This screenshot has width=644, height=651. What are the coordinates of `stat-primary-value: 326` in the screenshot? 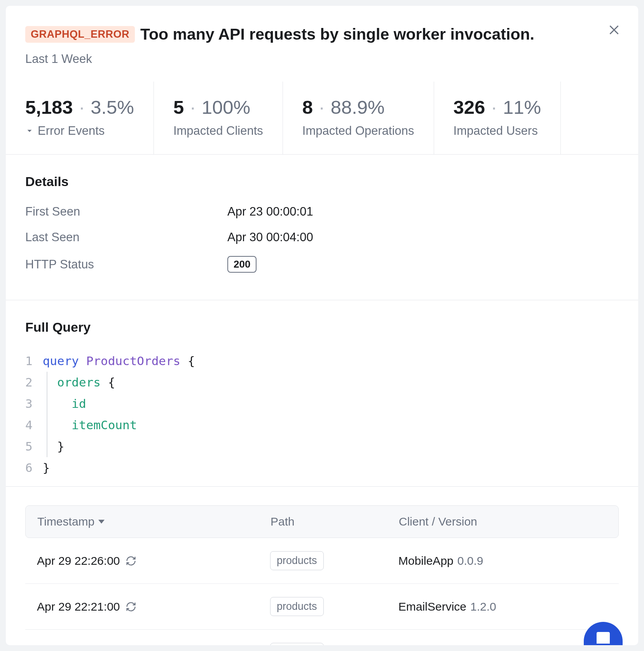 It's located at (469, 107).